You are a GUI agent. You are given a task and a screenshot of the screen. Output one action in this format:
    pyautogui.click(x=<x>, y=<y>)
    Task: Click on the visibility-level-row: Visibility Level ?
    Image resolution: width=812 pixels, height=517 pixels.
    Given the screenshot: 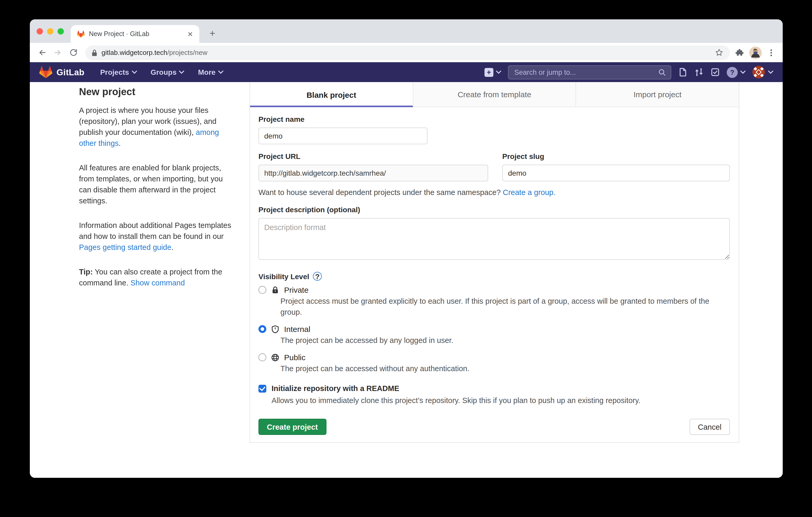 What is the action you would take?
    pyautogui.click(x=494, y=276)
    